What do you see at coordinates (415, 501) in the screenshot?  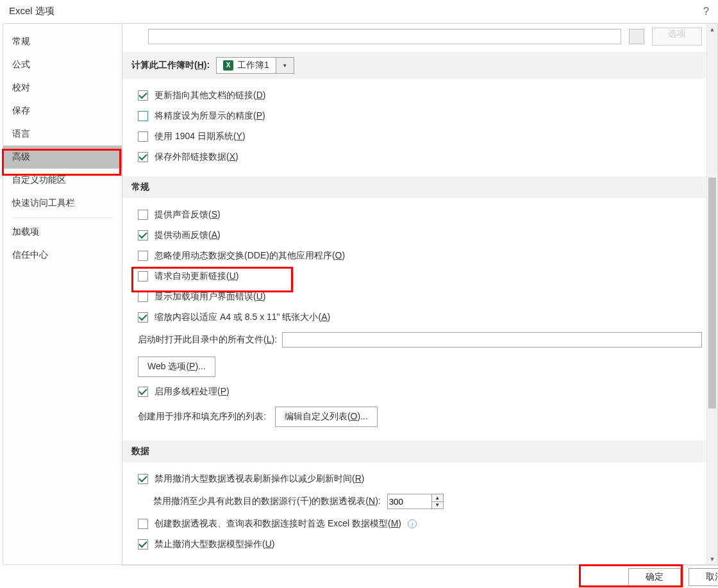 I see `undo-rows-spinner: ▲ ▼` at bounding box center [415, 501].